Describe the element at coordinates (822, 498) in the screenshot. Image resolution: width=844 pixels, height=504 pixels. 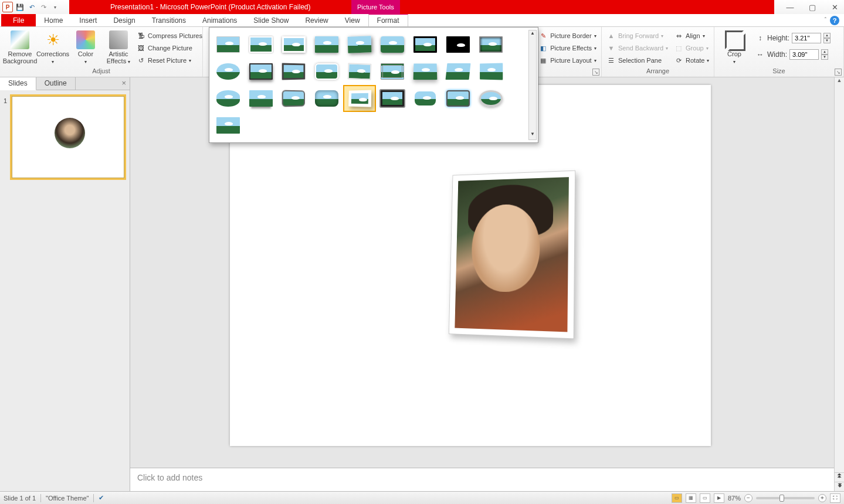
I see `zoom-in-button: +` at that location.